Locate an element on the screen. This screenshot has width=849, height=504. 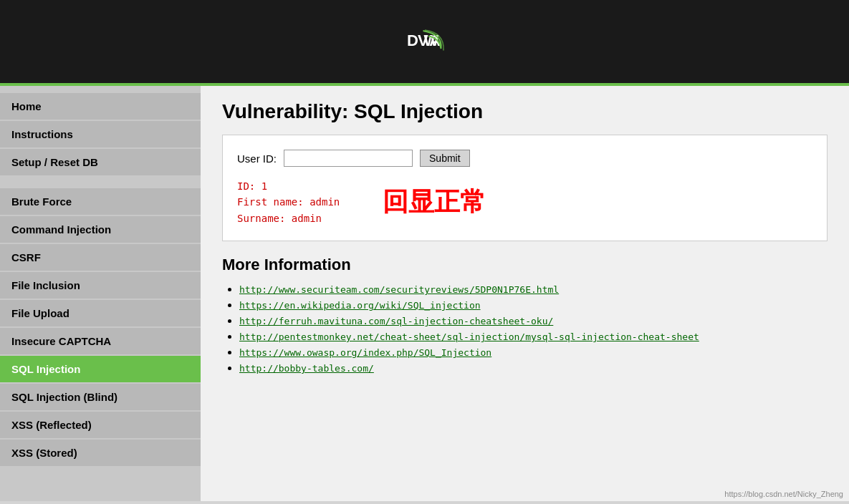
result-first-name-line: First name: admin is located at coordinates (288, 202).